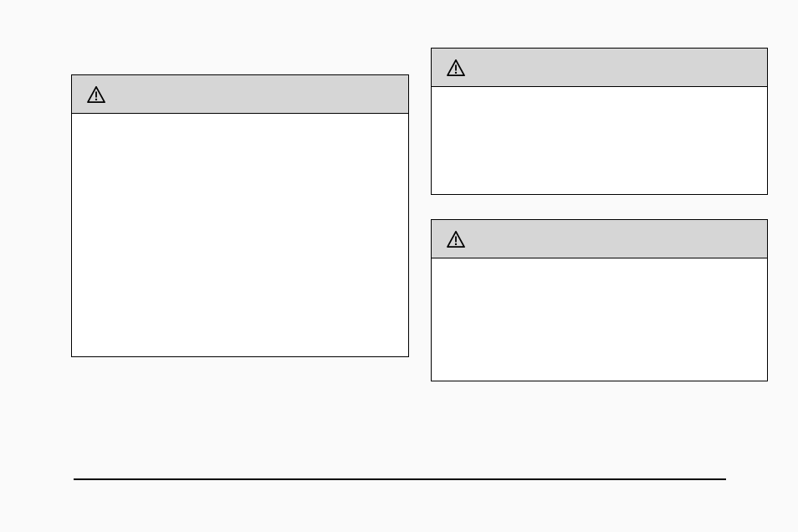  What do you see at coordinates (599, 121) in the screenshot?
I see `warning-box-top-right` at bounding box center [599, 121].